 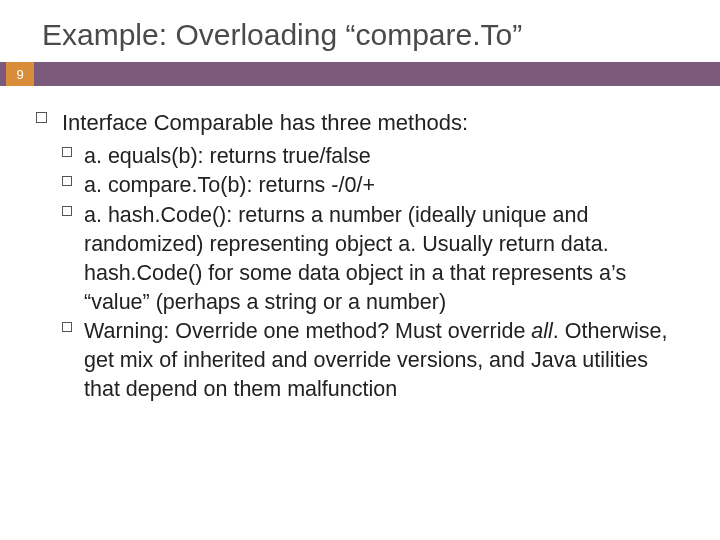 I want to click on level2-rest: returns -/0/+, so click(x=313, y=185).